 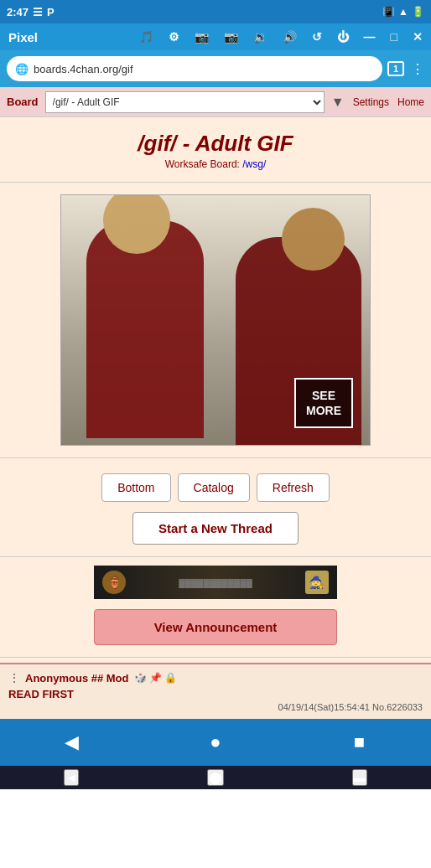 What do you see at coordinates (317, 582) in the screenshot?
I see `ad-right-icon: 🧙` at bounding box center [317, 582].